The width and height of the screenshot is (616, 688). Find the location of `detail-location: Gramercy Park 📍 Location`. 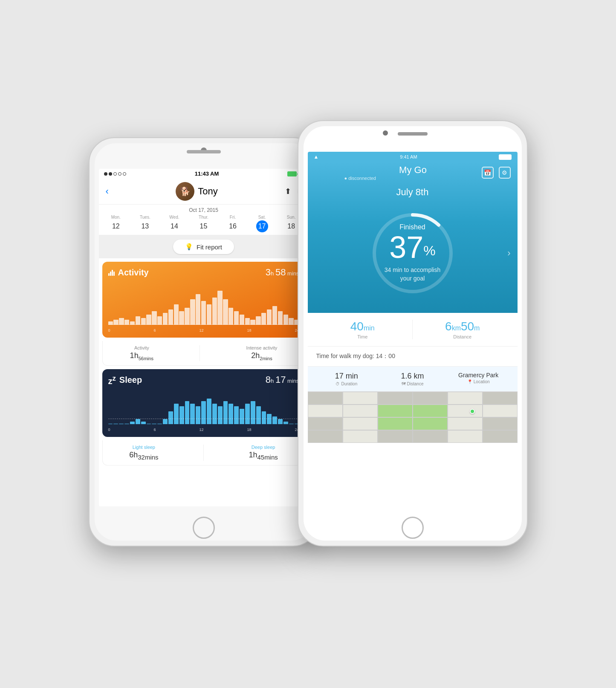

detail-location: Gramercy Park 📍 Location is located at coordinates (478, 379).